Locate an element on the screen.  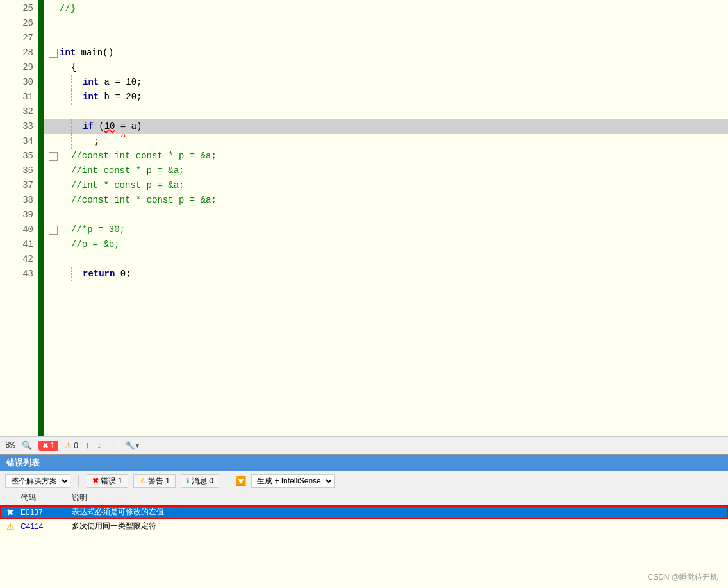
intellisense-select: 生成 + IntelliSense is located at coordinates (293, 481).